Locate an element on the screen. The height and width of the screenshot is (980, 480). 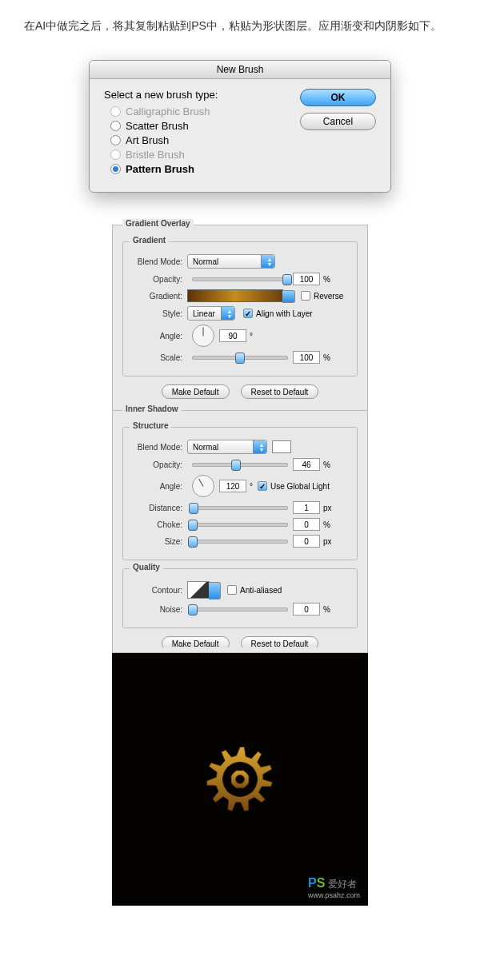
watermark: PS爱好者 www.psahz.com is located at coordinates (334, 887).